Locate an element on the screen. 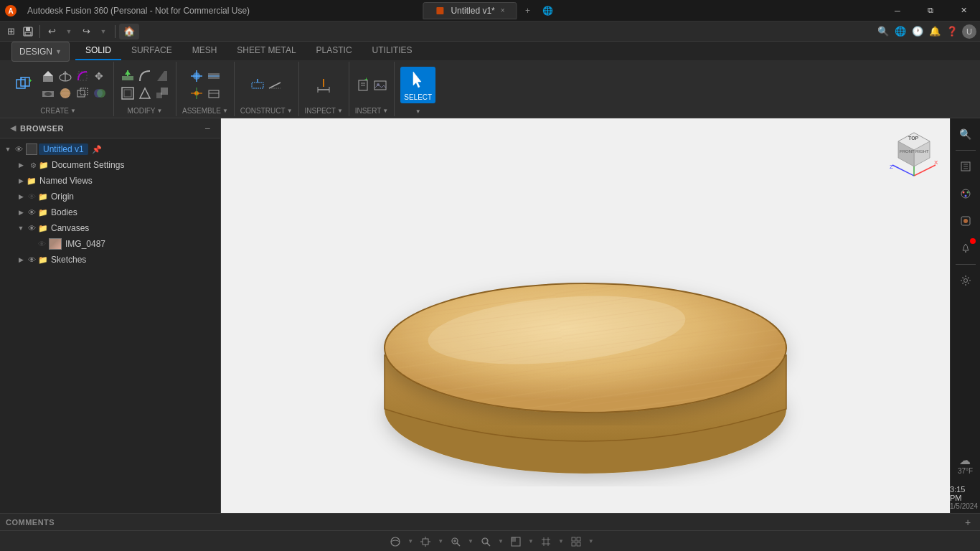 The image size is (980, 551). fillet-button is located at coordinates (83, 76).